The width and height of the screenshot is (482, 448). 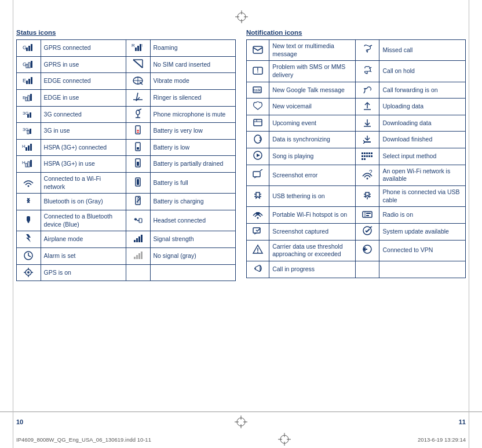 I want to click on label-cell: Battery is full, so click(x=192, y=183).